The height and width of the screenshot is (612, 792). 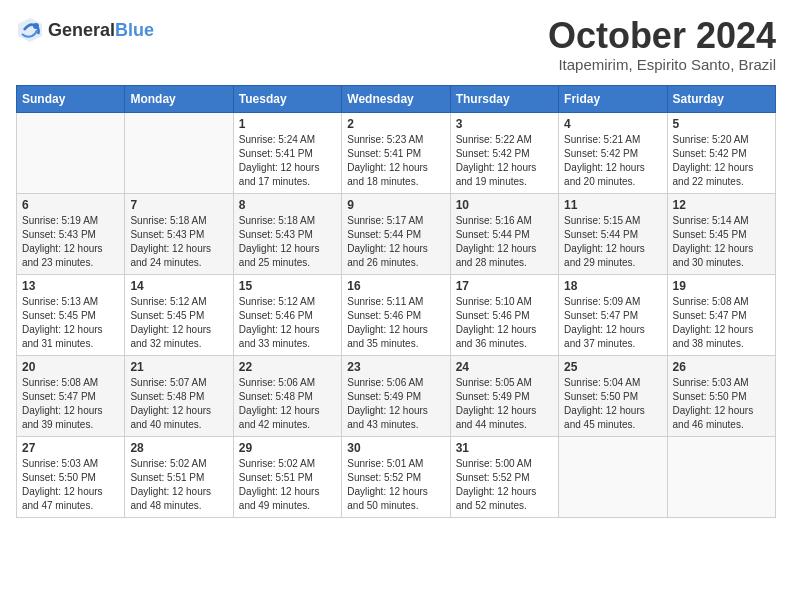 What do you see at coordinates (71, 98) in the screenshot?
I see `weekday-header-sunday: Sunday` at bounding box center [71, 98].